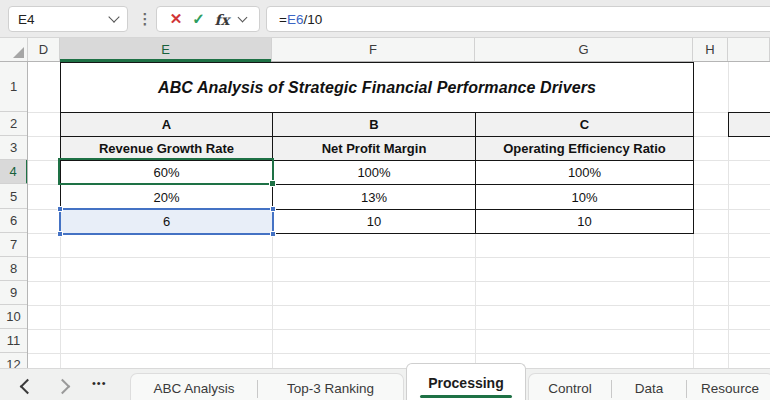 The image size is (770, 400). What do you see at coordinates (208, 19) in the screenshot?
I see `formula-buttons: ✕ ✓ fx` at bounding box center [208, 19].